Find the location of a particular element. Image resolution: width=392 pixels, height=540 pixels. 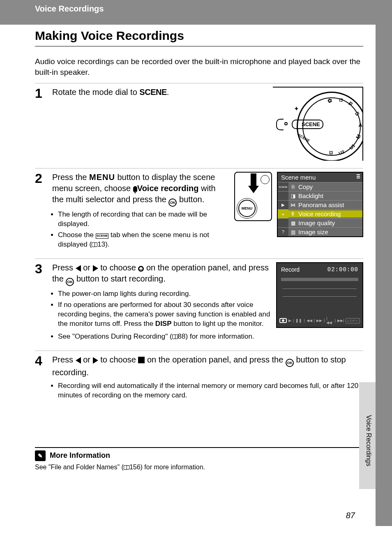

copy-button: COPY is located at coordinates (353, 321).